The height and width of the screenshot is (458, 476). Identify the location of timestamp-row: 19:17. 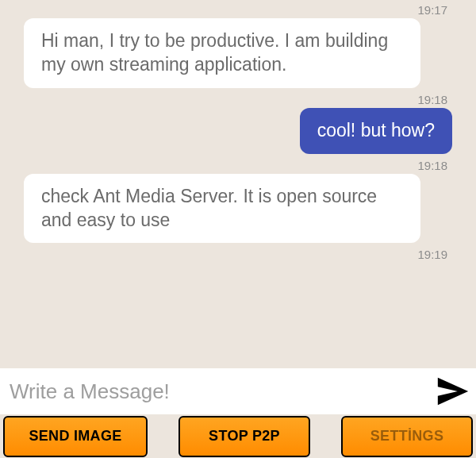
(238, 10).